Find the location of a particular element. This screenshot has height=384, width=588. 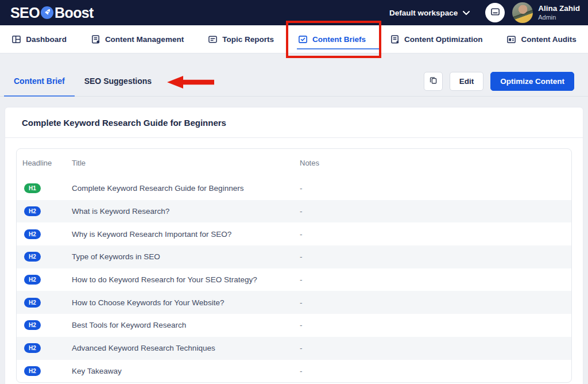

table-header-row: Headline Title Notes is located at coordinates (294, 163).